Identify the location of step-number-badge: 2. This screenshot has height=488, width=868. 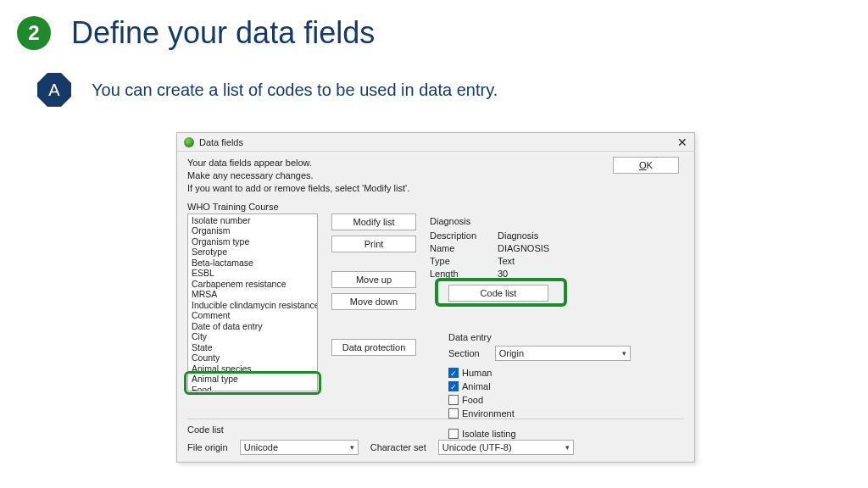
(34, 33).